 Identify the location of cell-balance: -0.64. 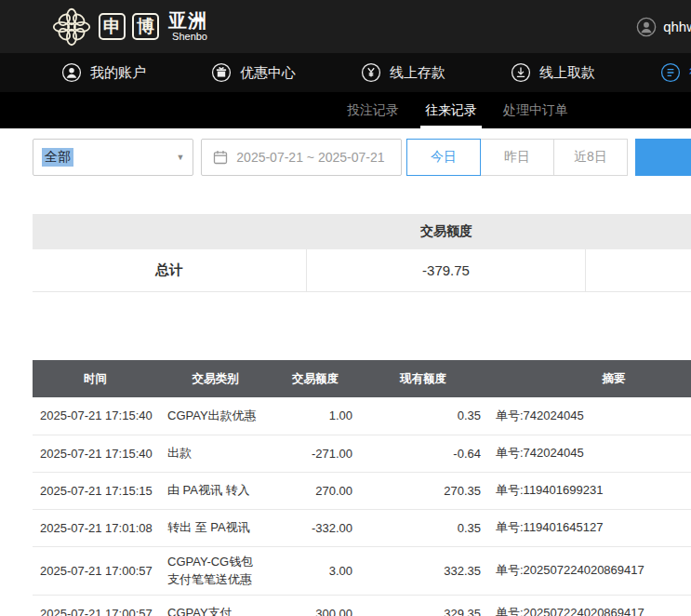
(423, 453).